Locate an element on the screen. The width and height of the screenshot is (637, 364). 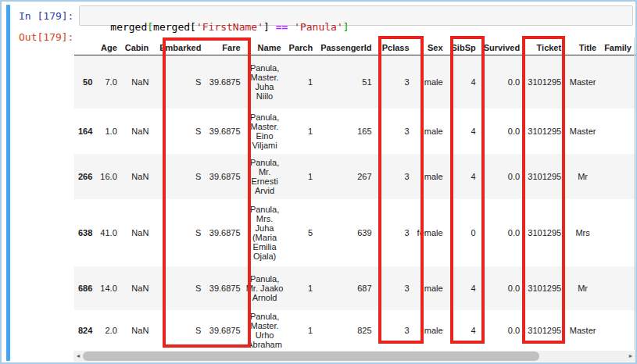
cell-title: Mrs is located at coordinates (583, 233).